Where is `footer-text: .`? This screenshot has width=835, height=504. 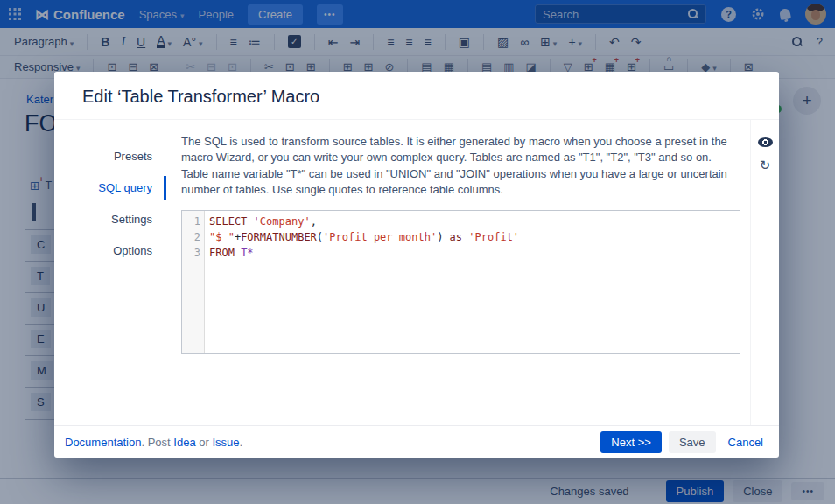 footer-text: . is located at coordinates (242, 443).